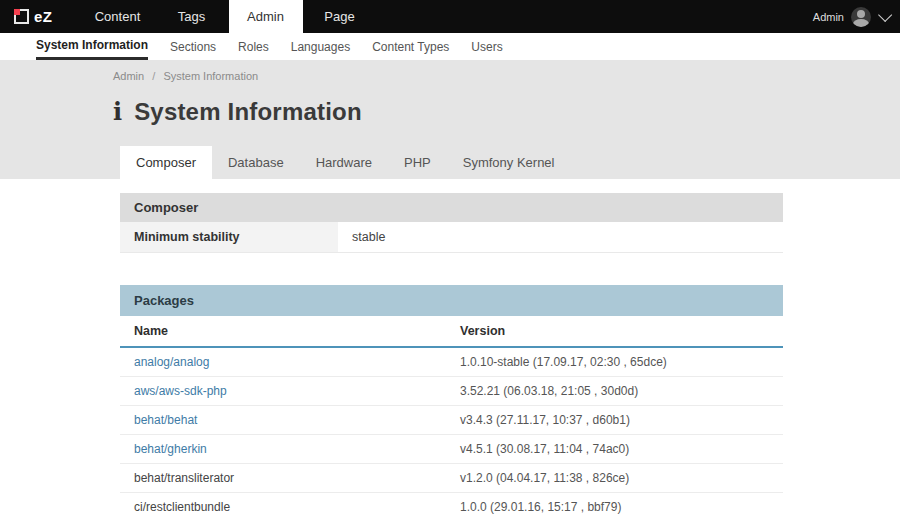  Describe the element at coordinates (614, 362) in the screenshot. I see `package-version: 1.0.10-stable (17.09.17, 02:30 , 65dce)` at that location.